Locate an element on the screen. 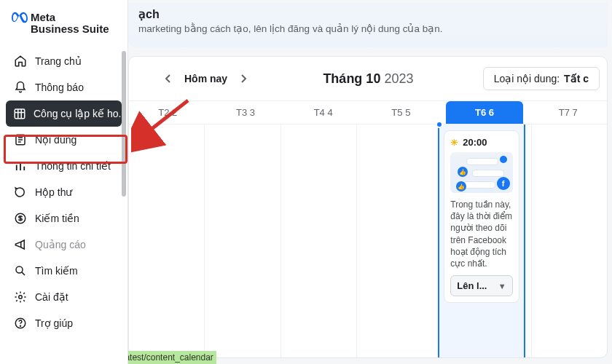  month-label: Tháng 10 2023 is located at coordinates (369, 79).